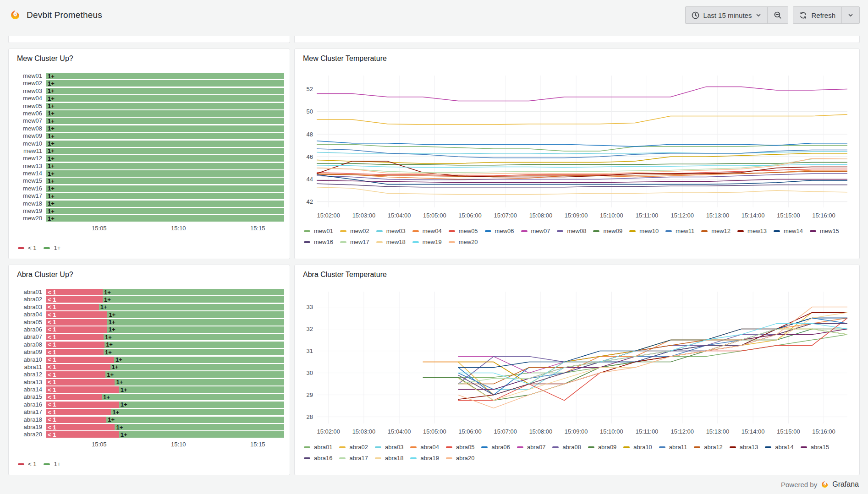  I want to click on legend-item-mew14: mew14, so click(788, 231).